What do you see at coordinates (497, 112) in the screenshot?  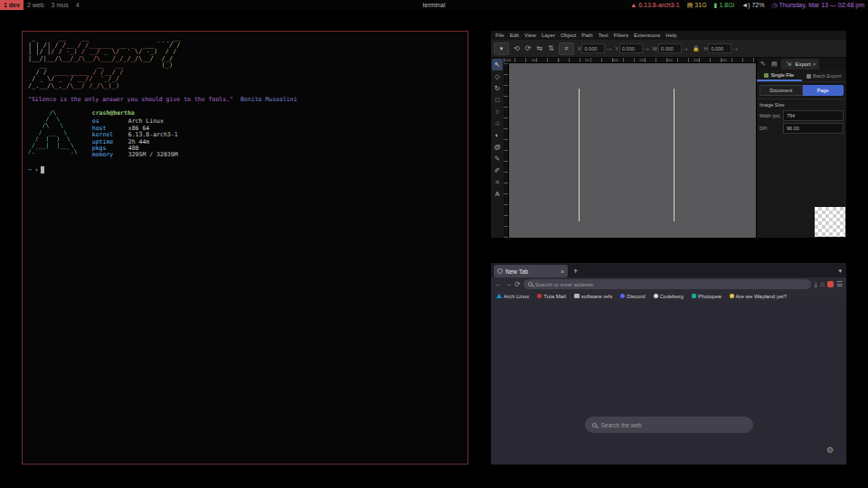 I see `ellipse-tool: ○` at bounding box center [497, 112].